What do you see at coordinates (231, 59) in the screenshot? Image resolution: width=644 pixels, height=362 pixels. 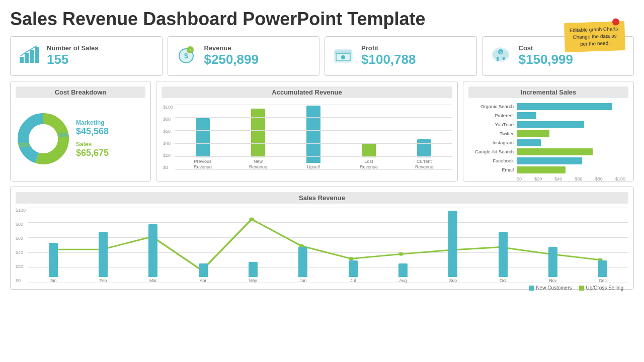 I see `kpi-value-revenue: $250,899` at bounding box center [231, 59].